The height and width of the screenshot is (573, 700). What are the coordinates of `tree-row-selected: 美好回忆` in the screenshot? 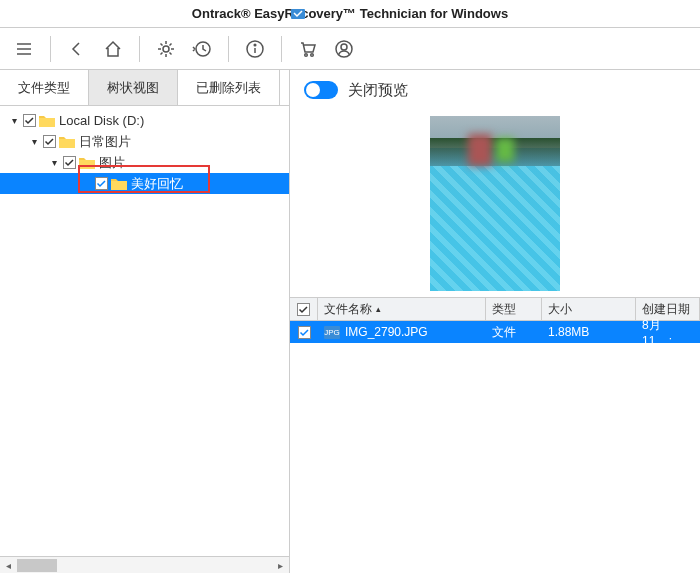 It's located at (144, 184).